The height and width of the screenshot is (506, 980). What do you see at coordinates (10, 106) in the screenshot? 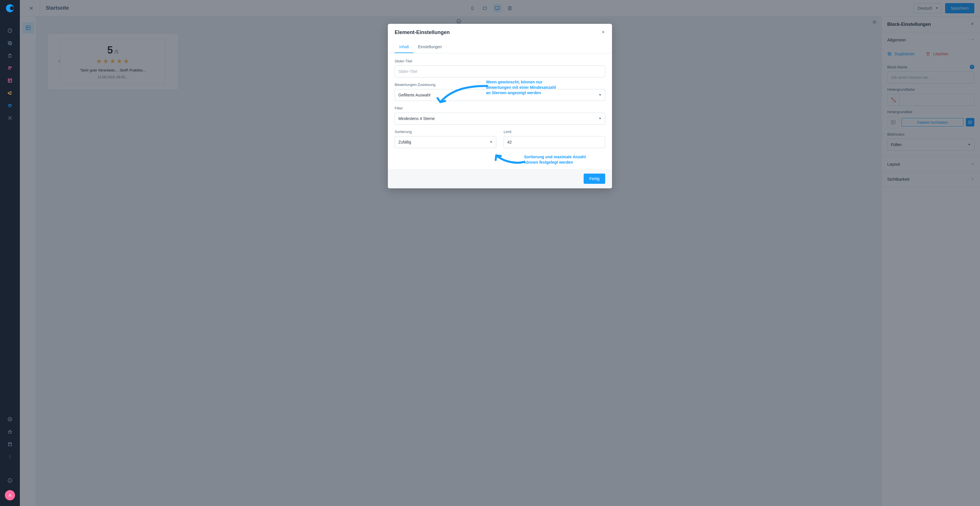
I see `plug-icon` at bounding box center [10, 106].